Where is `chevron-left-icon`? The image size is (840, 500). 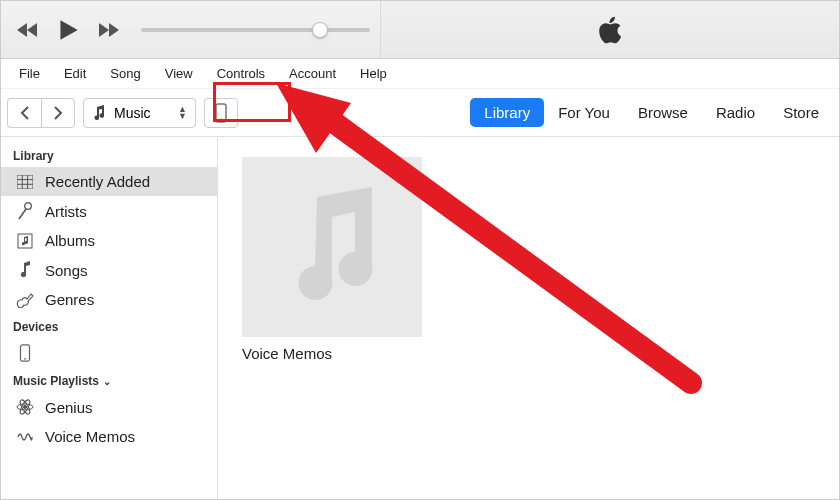 chevron-left-icon is located at coordinates (25, 113).